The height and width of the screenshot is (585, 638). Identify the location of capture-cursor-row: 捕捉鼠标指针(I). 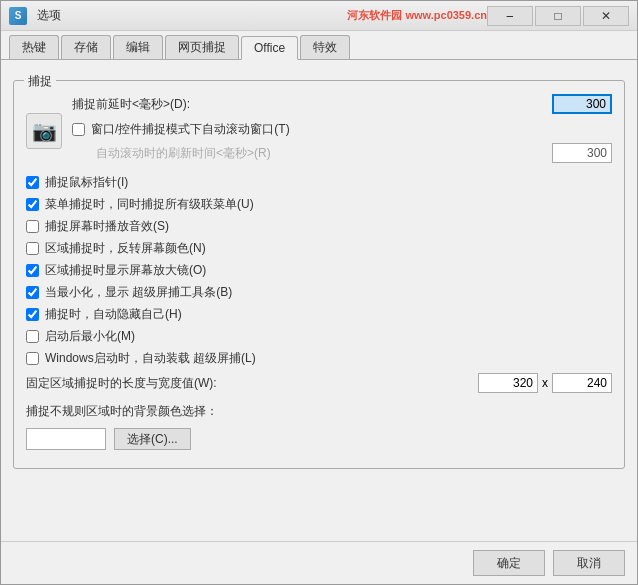
(319, 182).